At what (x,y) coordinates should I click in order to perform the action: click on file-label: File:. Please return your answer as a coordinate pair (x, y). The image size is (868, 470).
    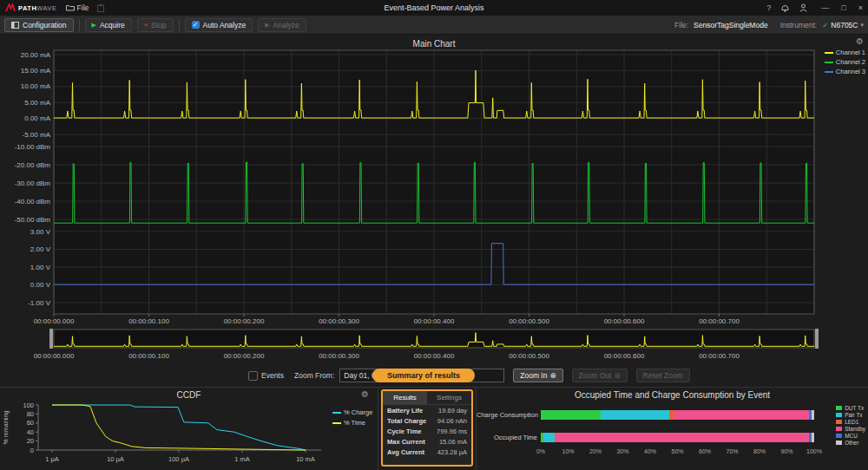
    Looking at the image, I should click on (681, 25).